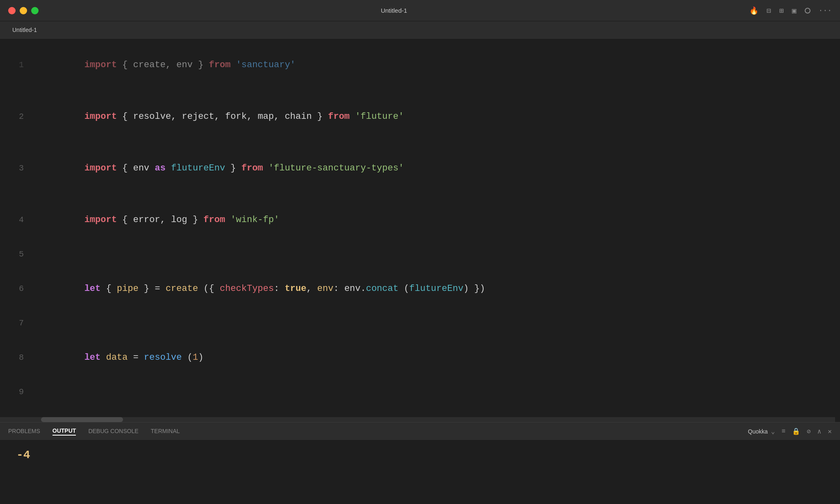 Image resolution: width=840 pixels, height=504 pixels. Describe the element at coordinates (420, 30) in the screenshot. I see `tabbar: Untitled-1` at that location.